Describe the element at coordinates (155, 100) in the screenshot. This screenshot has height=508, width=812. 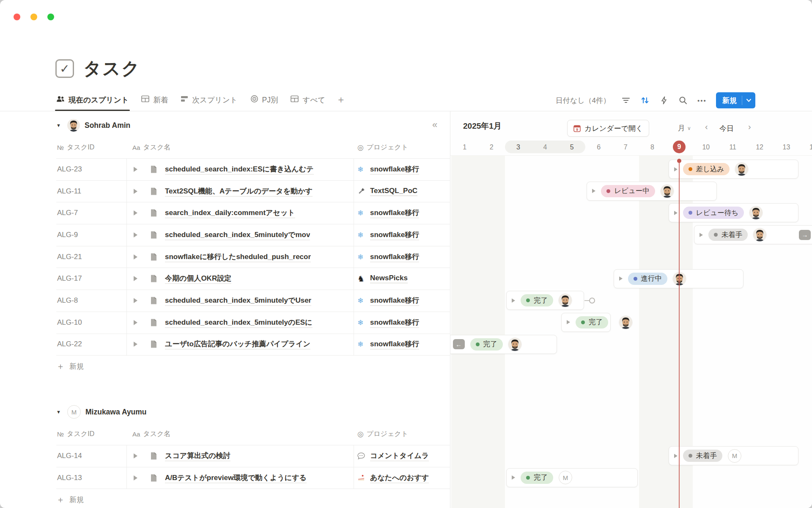
I see `tab-new: 新着` at that location.